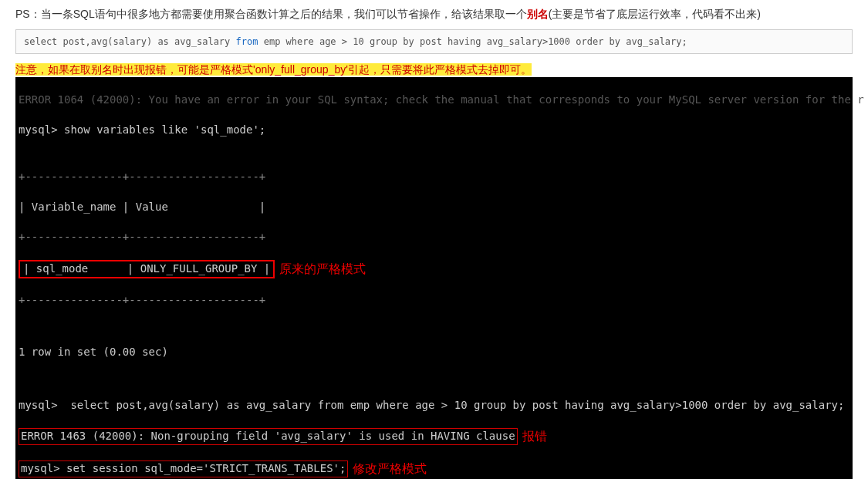  What do you see at coordinates (390, 469) in the screenshot?
I see `annotation-modify-strict-mode: 修改严格模式` at bounding box center [390, 469].